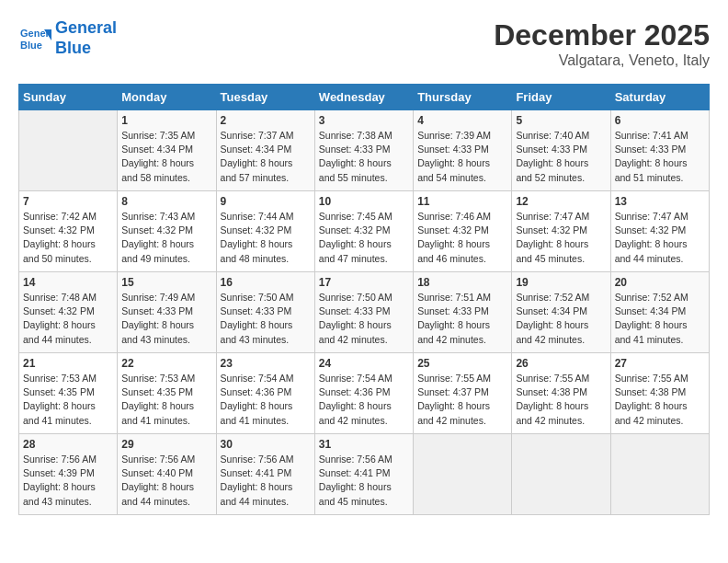 The image size is (728, 563). I want to click on day-info: Sunrise: 7:55 AM Sunset: 4:38 PM Dayligh…, so click(561, 399).